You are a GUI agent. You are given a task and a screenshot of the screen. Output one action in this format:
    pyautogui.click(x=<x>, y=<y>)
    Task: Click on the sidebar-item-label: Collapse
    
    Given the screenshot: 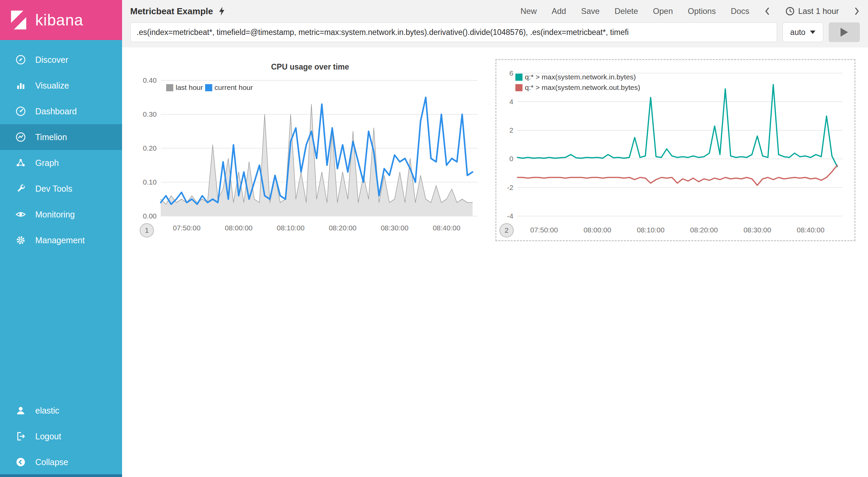 What is the action you would take?
    pyautogui.click(x=52, y=462)
    